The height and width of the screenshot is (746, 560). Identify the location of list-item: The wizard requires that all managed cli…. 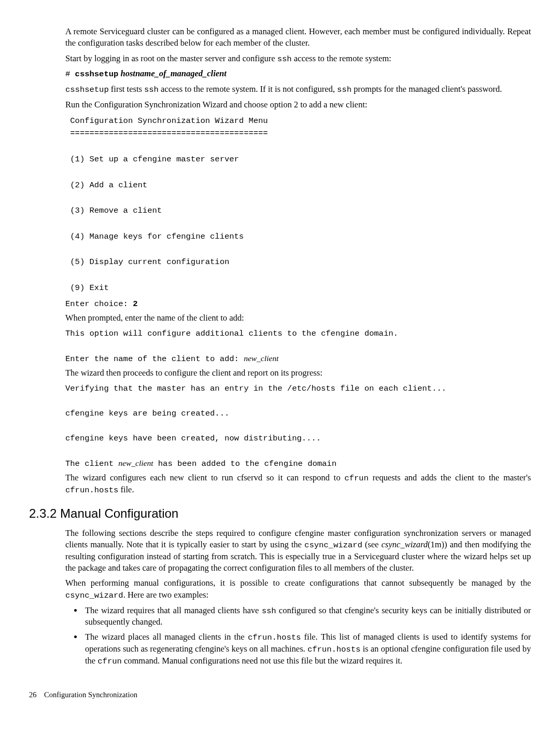
(307, 616).